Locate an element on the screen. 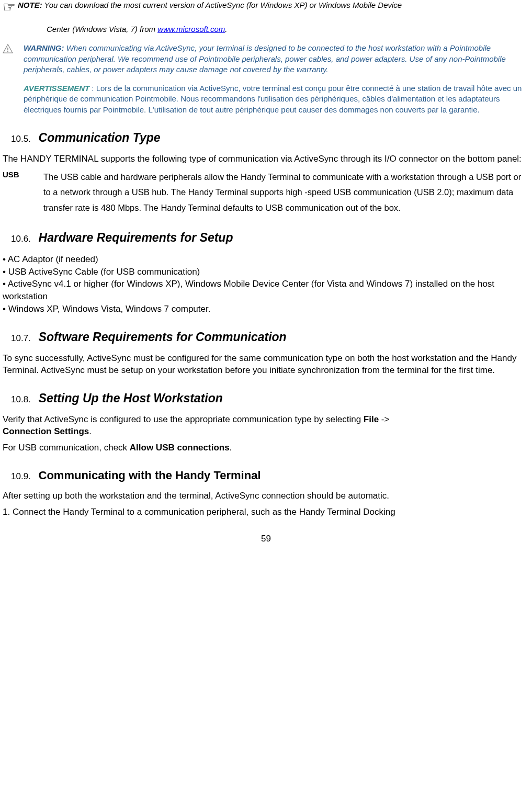 Image resolution: width=532 pixels, height=791 pixels. s108-p1c: -> is located at coordinates (384, 420).